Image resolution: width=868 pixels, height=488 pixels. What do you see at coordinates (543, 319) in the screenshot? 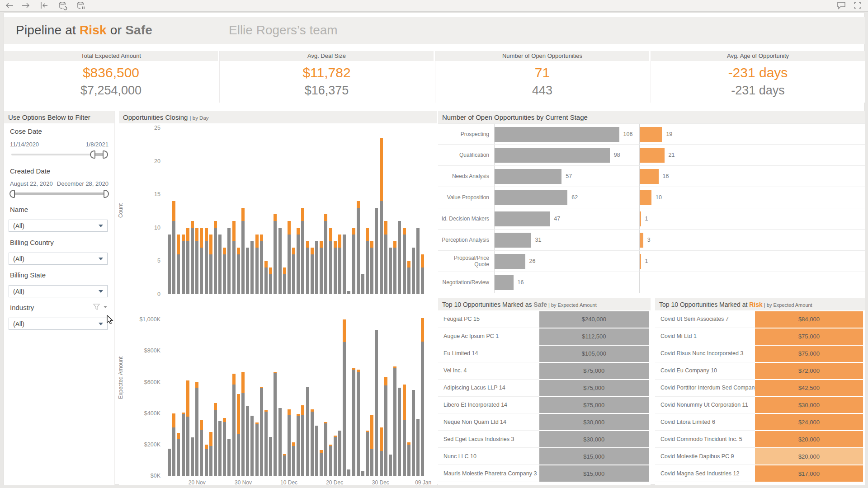
I see `table-row: Feugiat PC 15$240,000` at bounding box center [543, 319].